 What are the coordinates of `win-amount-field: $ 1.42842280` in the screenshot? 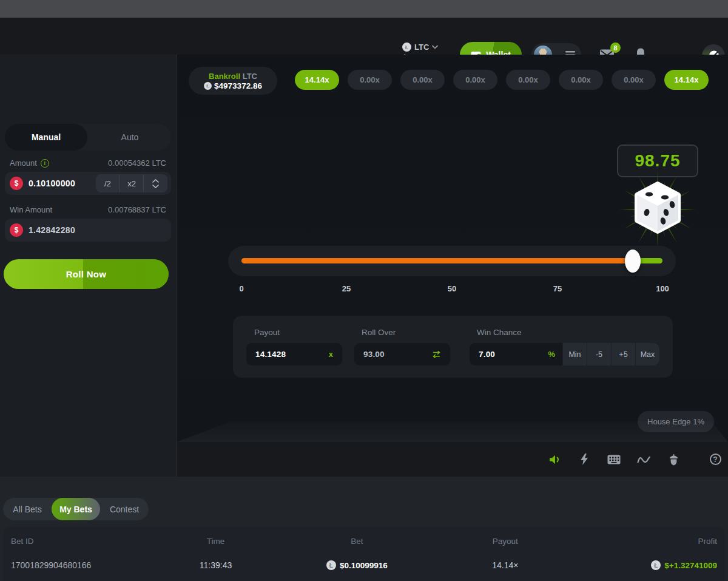 It's located at (88, 230).